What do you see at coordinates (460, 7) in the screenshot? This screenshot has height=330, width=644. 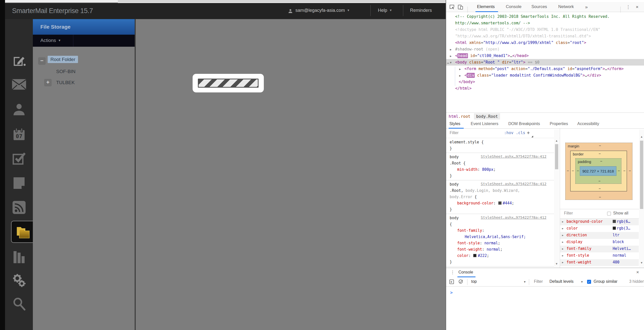 I see `device-toolbar-icon` at bounding box center [460, 7].